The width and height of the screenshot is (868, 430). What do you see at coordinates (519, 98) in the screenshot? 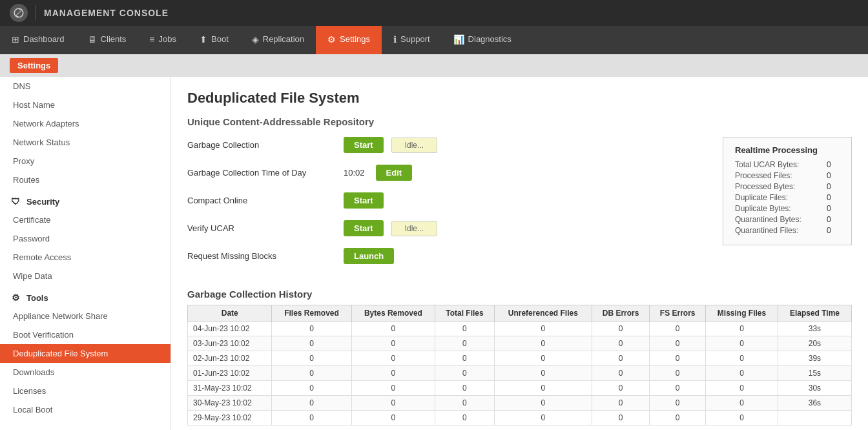
I see `page-title: Deduplicated File System` at bounding box center [519, 98].